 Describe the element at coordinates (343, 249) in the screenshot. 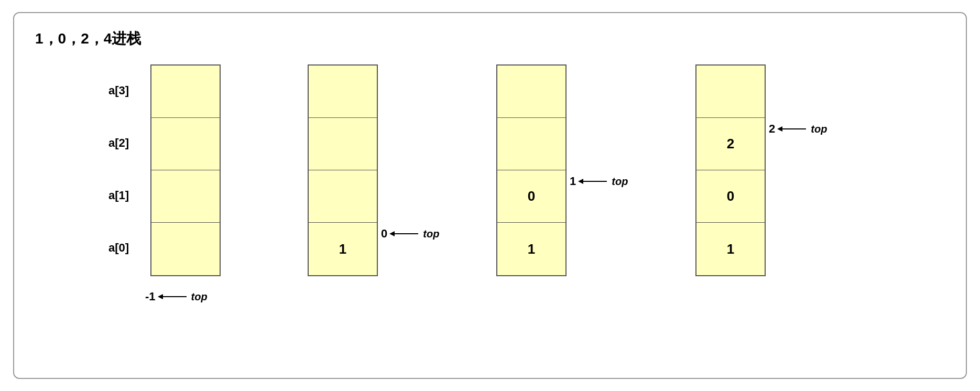

I see `cell-1-0: 1` at that location.